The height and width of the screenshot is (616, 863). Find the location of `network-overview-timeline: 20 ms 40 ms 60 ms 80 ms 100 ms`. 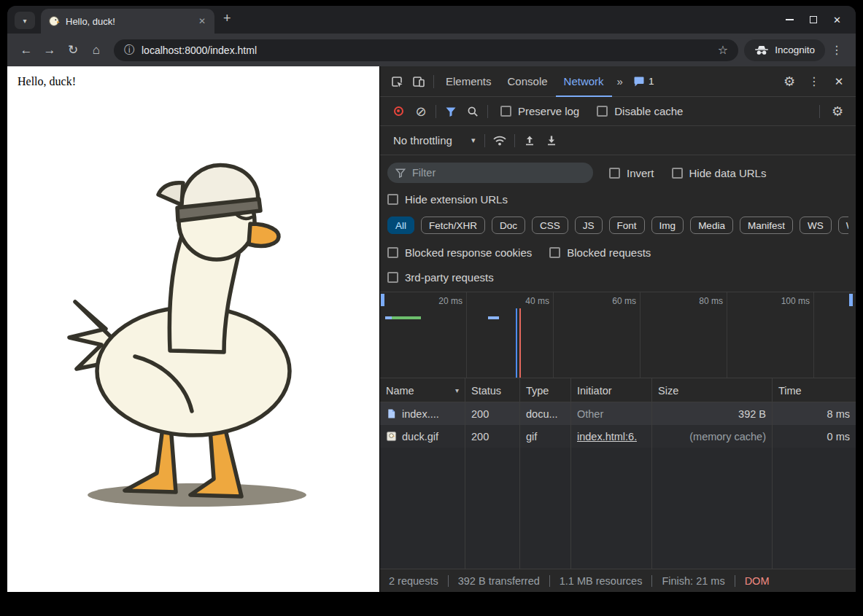

network-overview-timeline: 20 ms 40 ms 60 ms 80 ms 100 ms is located at coordinates (618, 335).